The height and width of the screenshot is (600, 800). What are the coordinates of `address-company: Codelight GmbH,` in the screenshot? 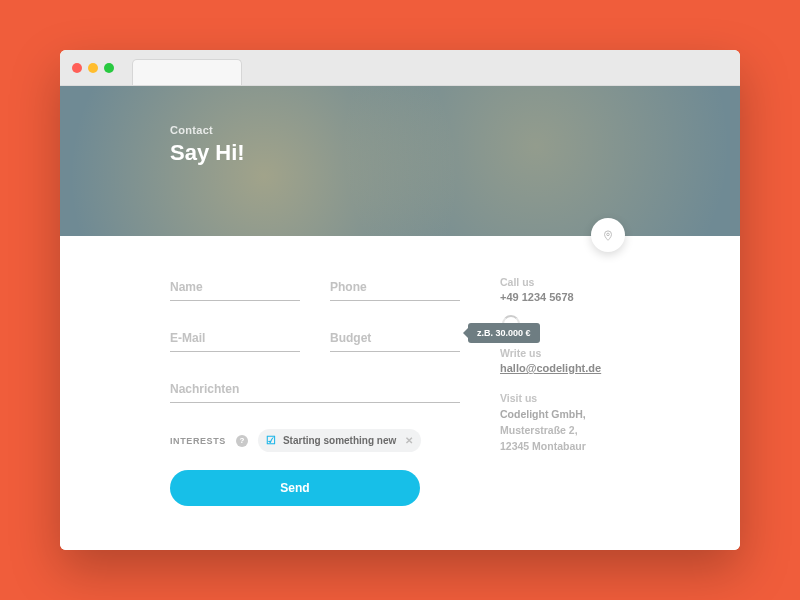 It's located at (590, 415).